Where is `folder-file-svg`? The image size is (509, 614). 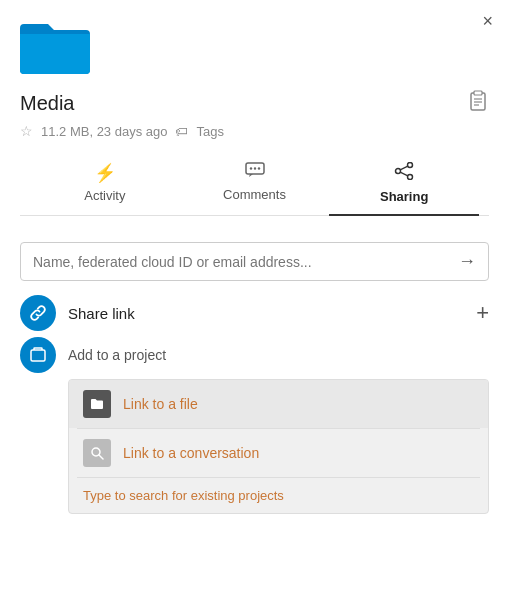 folder-file-svg is located at coordinates (97, 404).